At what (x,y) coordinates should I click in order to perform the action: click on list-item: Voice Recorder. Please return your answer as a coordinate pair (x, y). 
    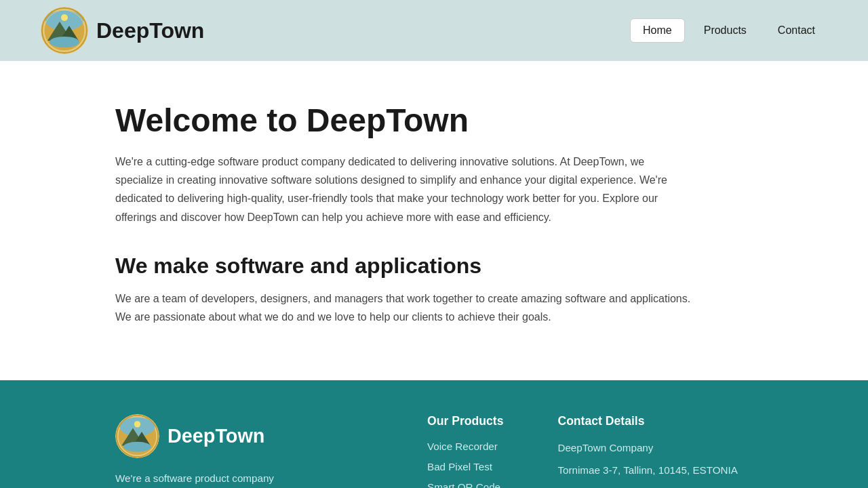
    Looking at the image, I should click on (465, 447).